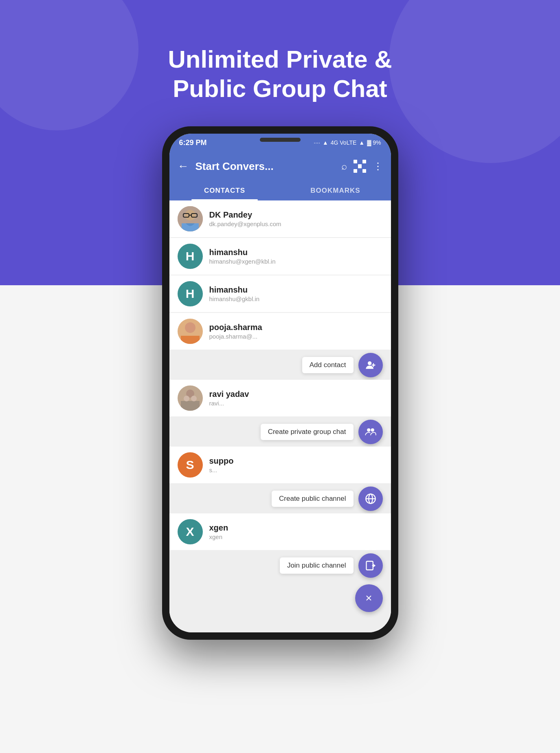 The height and width of the screenshot is (753, 560). I want to click on contact-item-xgen: X xgen xgen, so click(280, 532).